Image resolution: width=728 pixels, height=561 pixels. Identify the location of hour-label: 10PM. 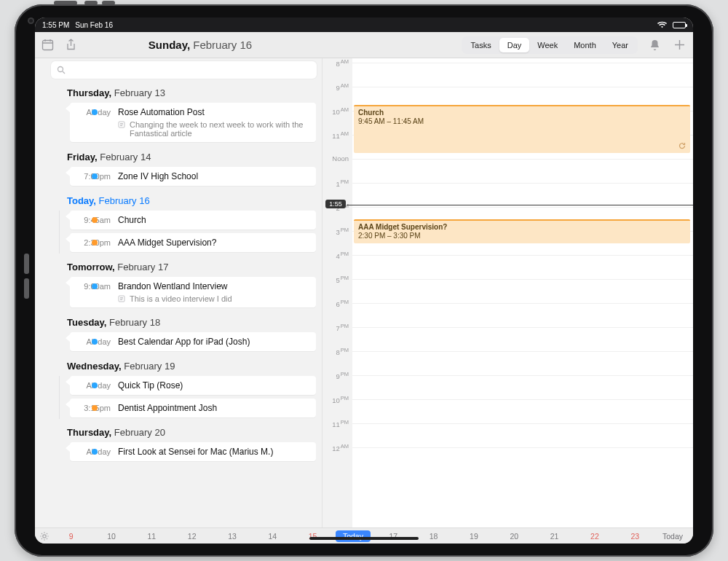
(338, 399).